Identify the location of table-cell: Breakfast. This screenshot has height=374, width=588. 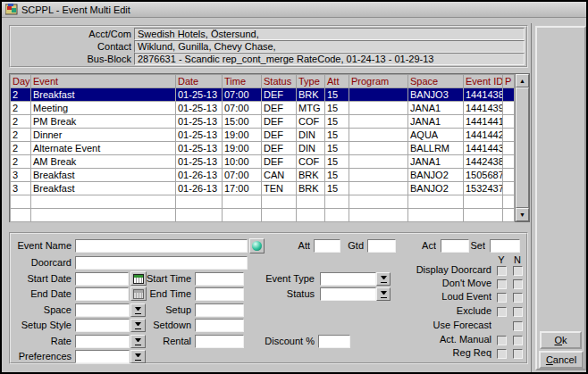
(104, 189).